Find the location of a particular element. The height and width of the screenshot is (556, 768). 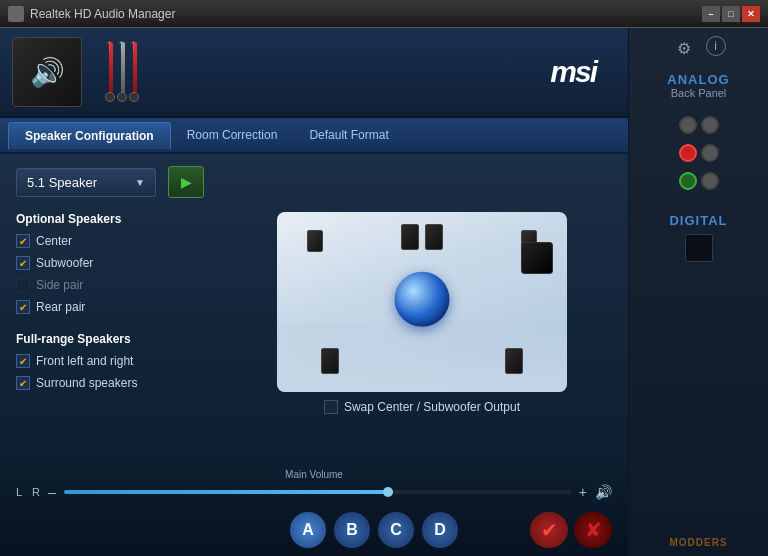

digital-section: DIGITAL is located at coordinates (698, 238).